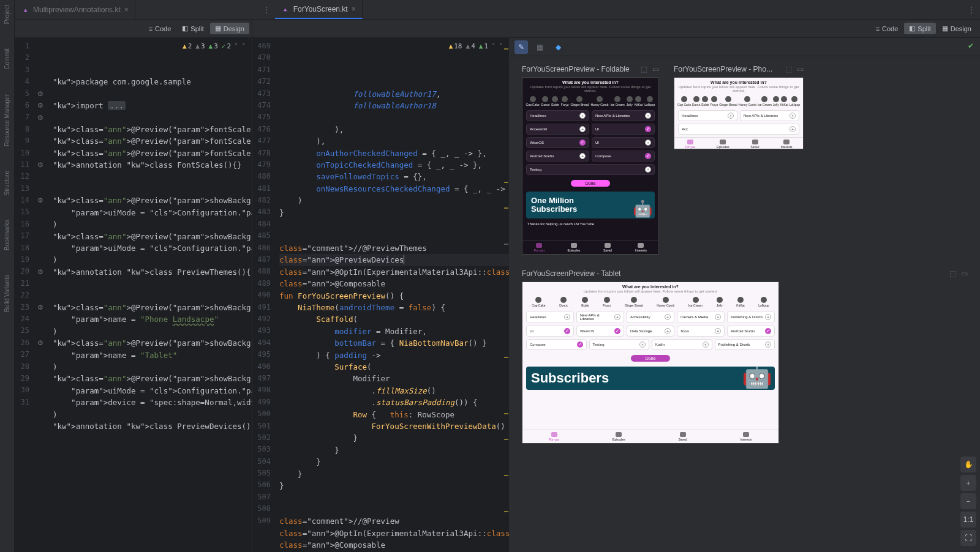 This screenshot has width=980, height=552. What do you see at coordinates (968, 501) in the screenshot?
I see `zoom-out-icon: －` at bounding box center [968, 501].